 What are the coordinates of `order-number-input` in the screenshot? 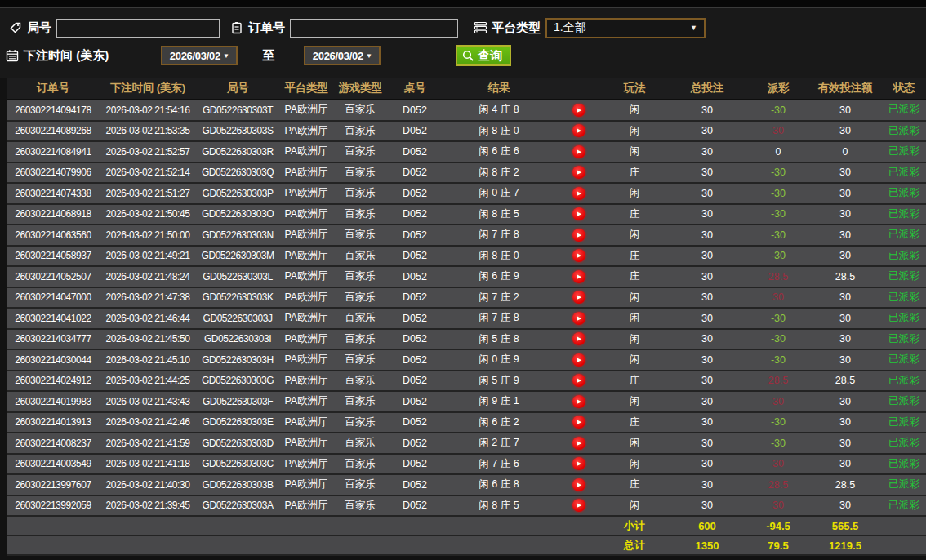 It's located at (374, 28).